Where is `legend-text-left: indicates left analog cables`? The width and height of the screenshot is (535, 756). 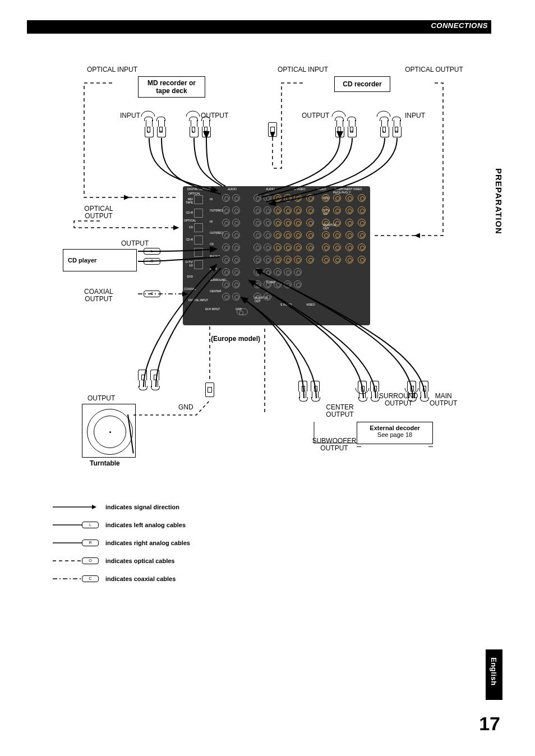 legend-text-left: indicates left analog cables is located at coordinates (146, 525).